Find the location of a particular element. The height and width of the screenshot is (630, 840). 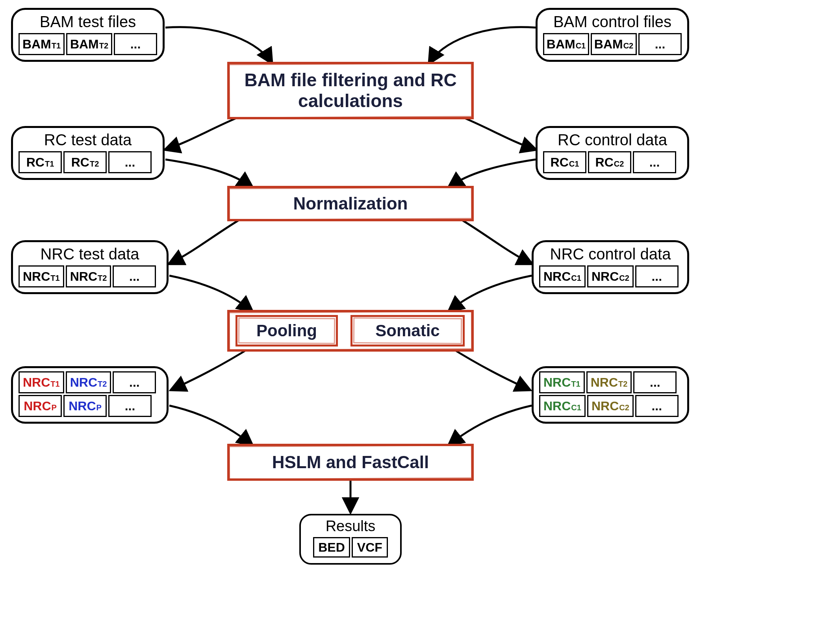

process-hslm: HSLM and FastCall is located at coordinates (350, 462).